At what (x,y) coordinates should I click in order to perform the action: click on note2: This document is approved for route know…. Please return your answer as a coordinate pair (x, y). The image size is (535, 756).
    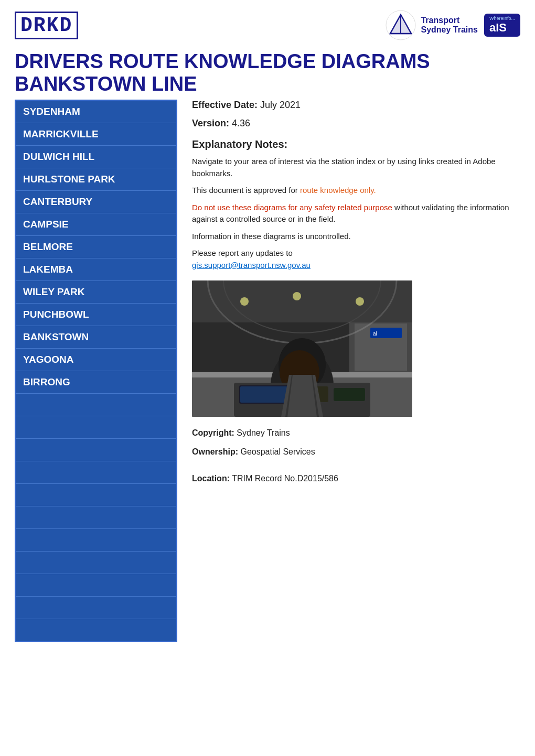
    Looking at the image, I should click on (356, 191).